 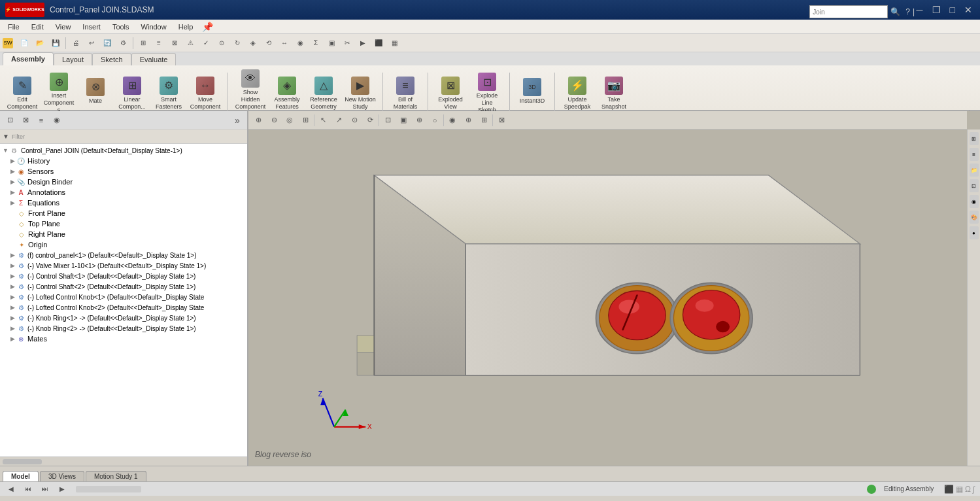 What do you see at coordinates (154, 59) in the screenshot?
I see `tab-evaluate: Evaluate` at bounding box center [154, 59].